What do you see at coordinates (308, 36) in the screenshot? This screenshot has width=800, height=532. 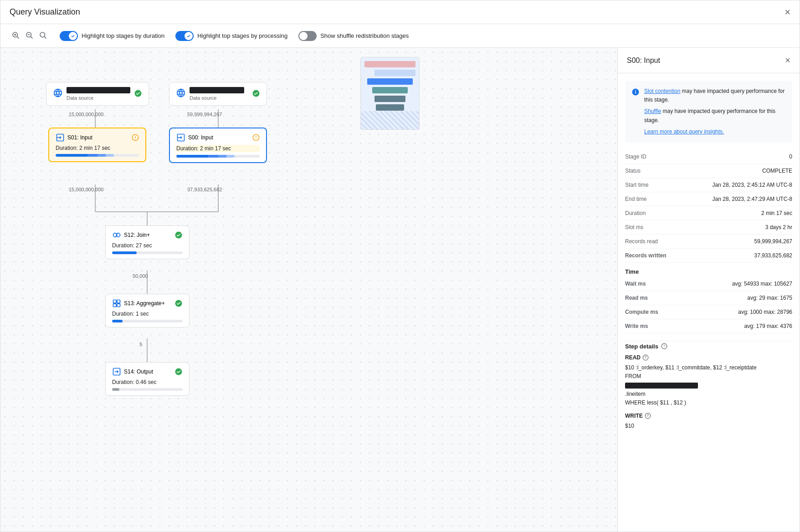 I see `toggle-shuffle-switch` at bounding box center [308, 36].